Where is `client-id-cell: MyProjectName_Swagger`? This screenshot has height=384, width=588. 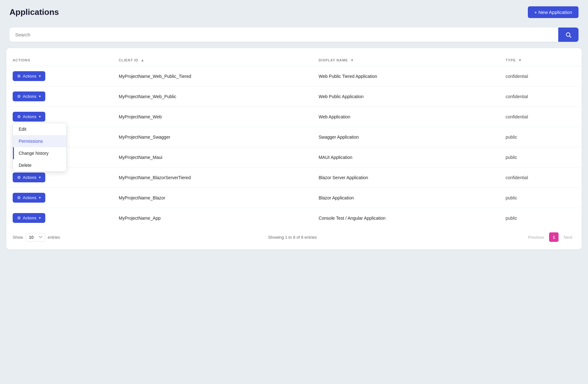
client-id-cell: MyProjectName_Swagger is located at coordinates (212, 137).